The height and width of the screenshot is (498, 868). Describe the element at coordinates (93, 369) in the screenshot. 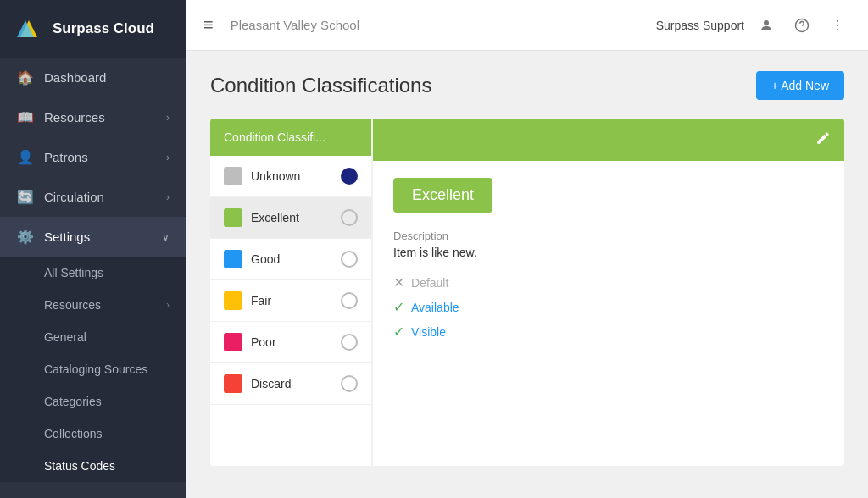

I see `subnav-cataloging-sources: Cataloging Sources` at that location.